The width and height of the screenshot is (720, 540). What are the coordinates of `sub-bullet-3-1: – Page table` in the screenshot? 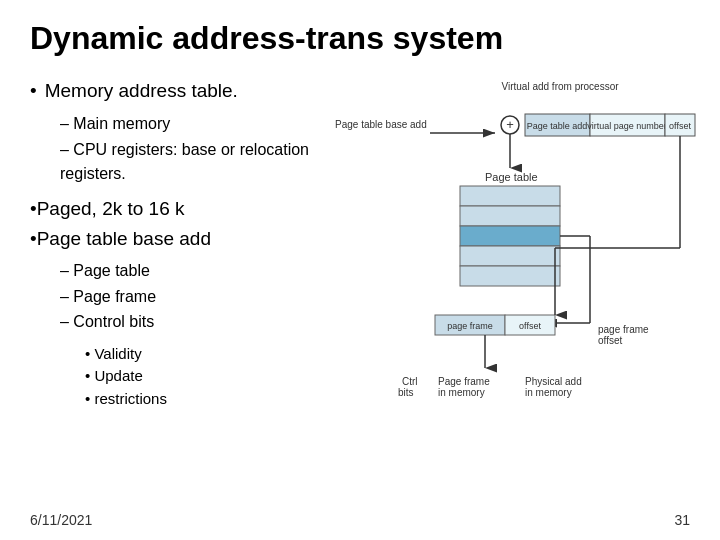 It's located at (200, 271).